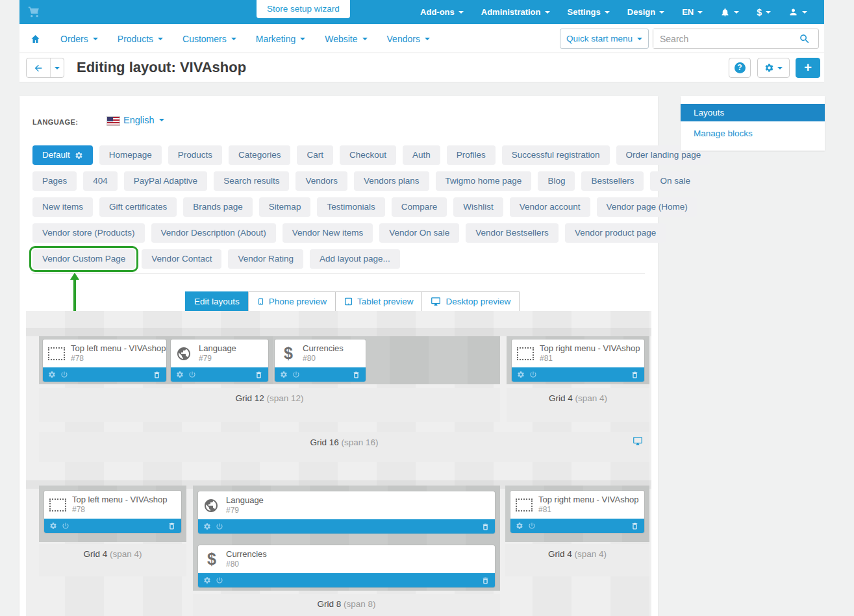 The image size is (854, 616). I want to click on menu-administration: Administration, so click(516, 12).